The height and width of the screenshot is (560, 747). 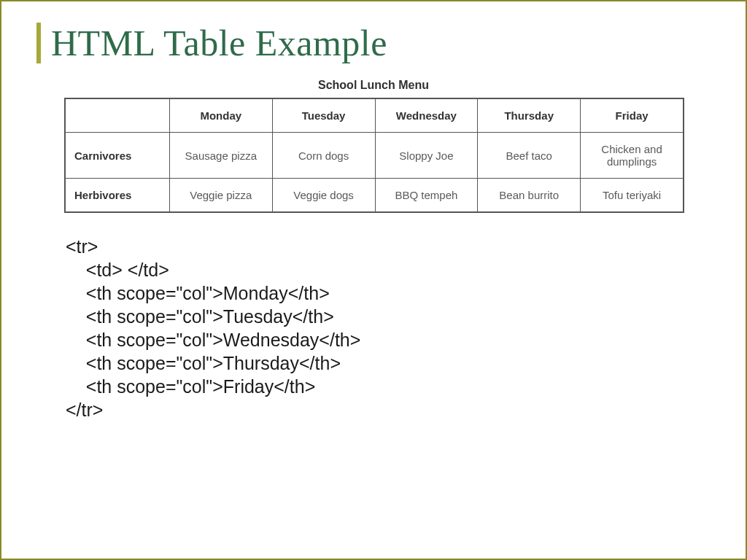 I want to click on table-row: Carnivores Sausage pizza Corn dogs Slopp…, so click(x=374, y=156).